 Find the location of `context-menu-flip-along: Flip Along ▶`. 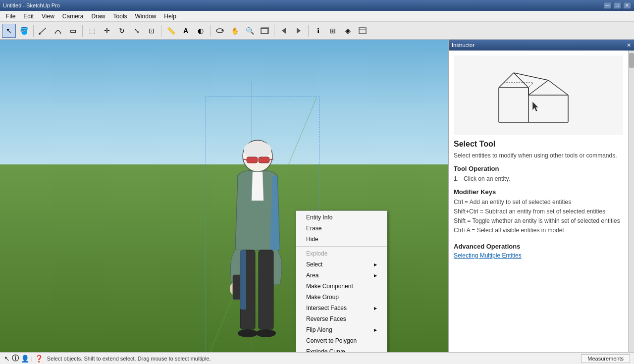

context-menu-flip-along: Flip Along ▶ is located at coordinates (342, 330).